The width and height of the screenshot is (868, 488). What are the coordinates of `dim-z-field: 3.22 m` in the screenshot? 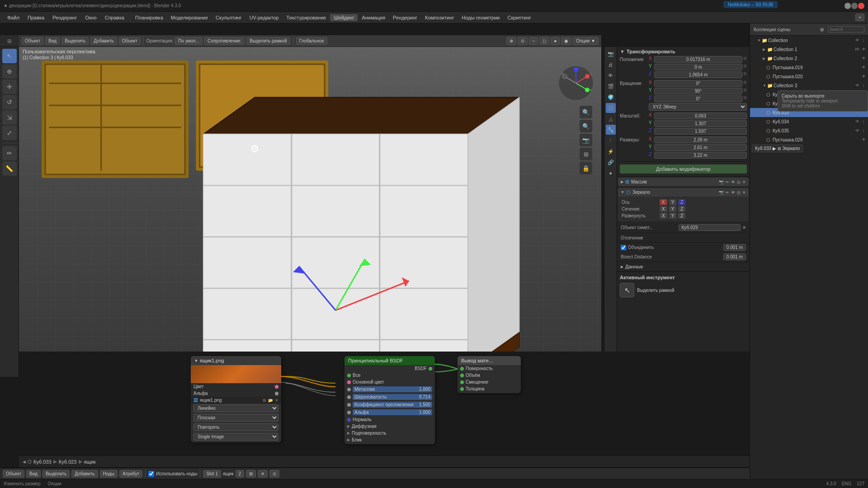 It's located at (701, 155).